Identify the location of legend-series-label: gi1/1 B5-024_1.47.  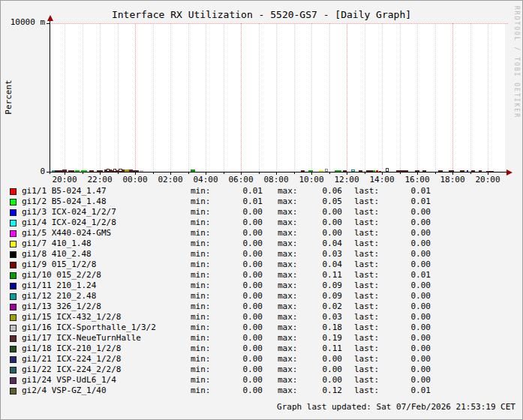
(107, 191).